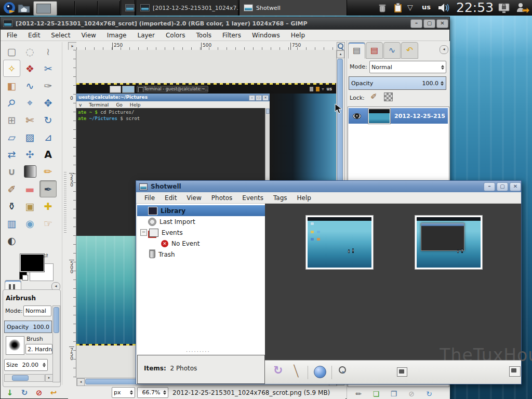 Image resolution: width=532 pixels, height=399 pixels. Describe the element at coordinates (30, 51) in the screenshot. I see `tool-ellipse-select: ◌` at that location.